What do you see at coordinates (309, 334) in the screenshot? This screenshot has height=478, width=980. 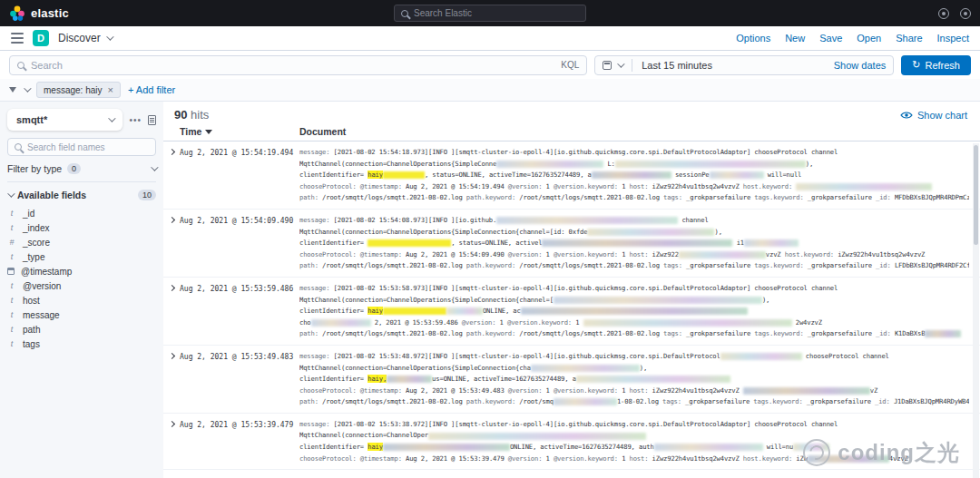 I see `doc-field-name: path:` at bounding box center [309, 334].